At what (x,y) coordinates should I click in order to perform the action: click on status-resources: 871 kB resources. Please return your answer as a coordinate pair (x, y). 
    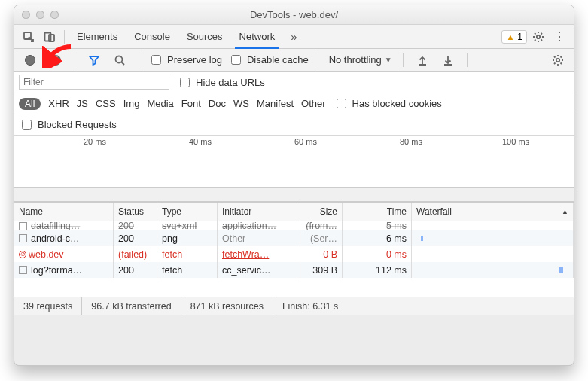
    Looking at the image, I should click on (227, 306).